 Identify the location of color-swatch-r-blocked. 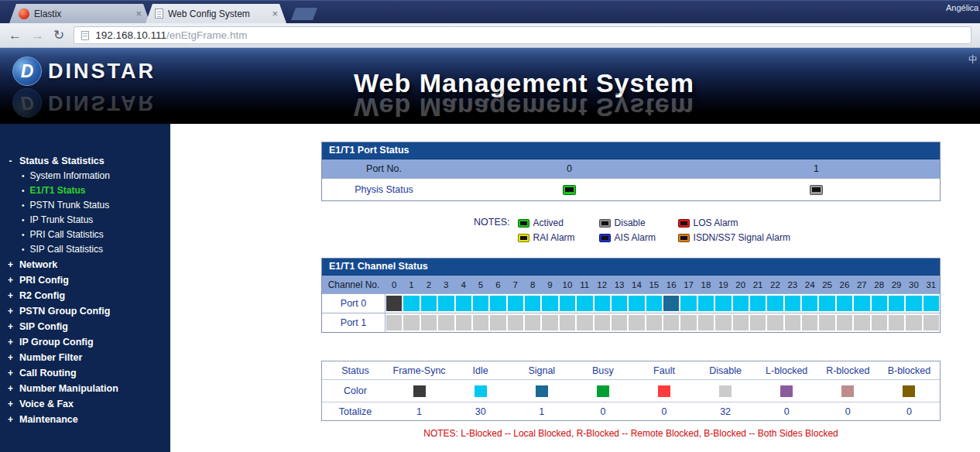
(848, 392).